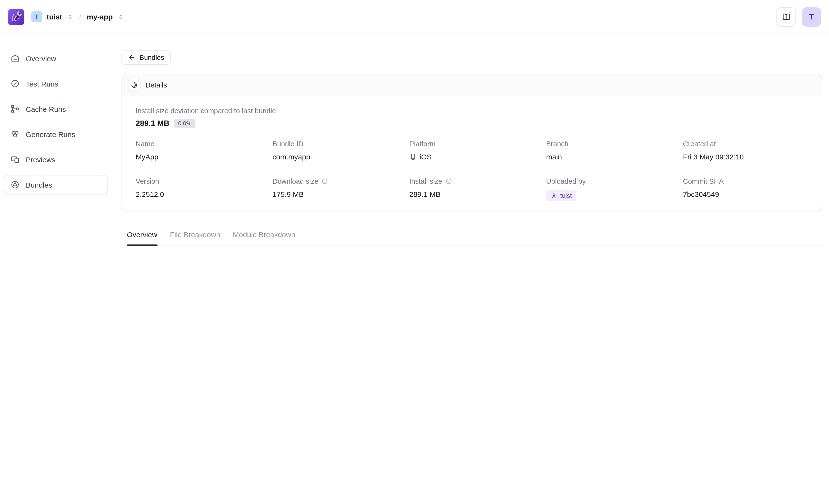 The width and height of the screenshot is (829, 504). I want to click on details-fields: Name MyApp Bundle ID com.myapp Platform, so click(472, 170).